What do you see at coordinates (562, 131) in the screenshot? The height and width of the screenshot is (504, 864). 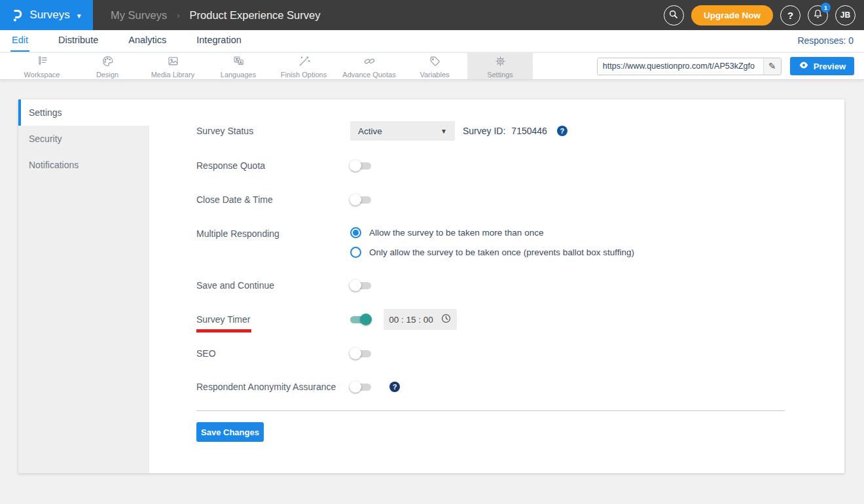 I see `survey-id-help-icon: ?` at bounding box center [562, 131].